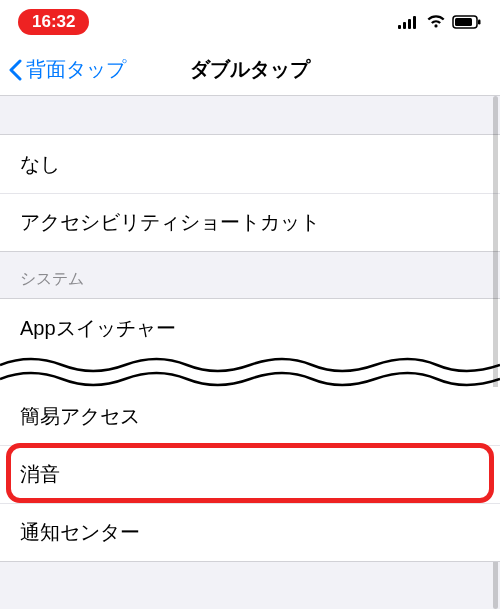 This screenshot has width=500, height=609. I want to click on status-icons, so click(440, 22).